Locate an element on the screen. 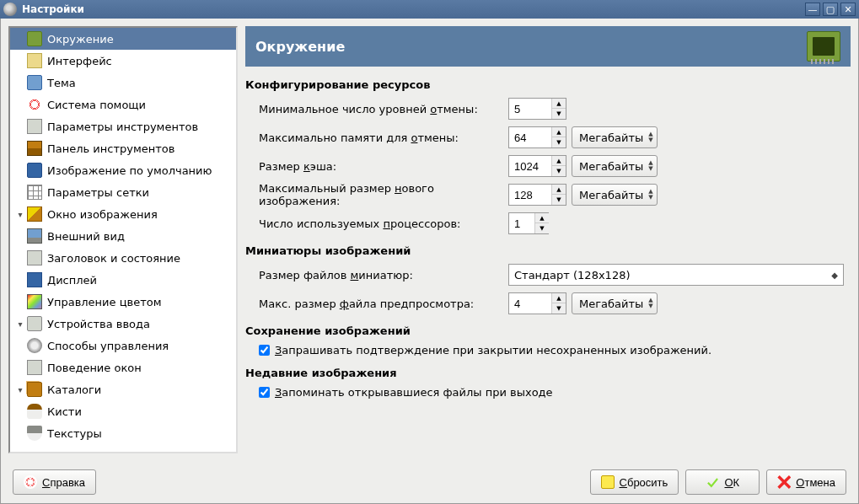  titlebar: Настройки — ▢ ✕ is located at coordinates (430, 9).